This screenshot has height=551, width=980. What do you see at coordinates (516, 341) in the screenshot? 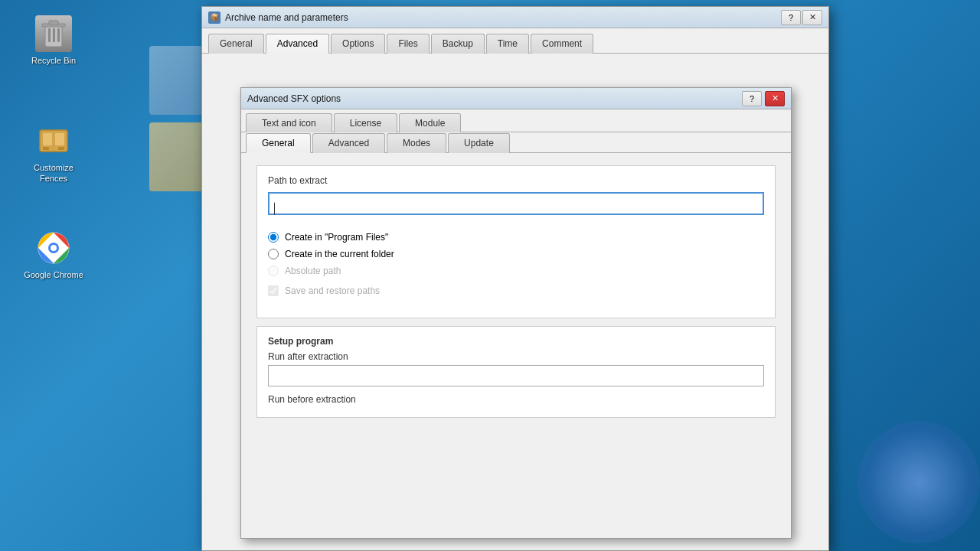
I see `setup-program-label: Setup program` at bounding box center [516, 341].